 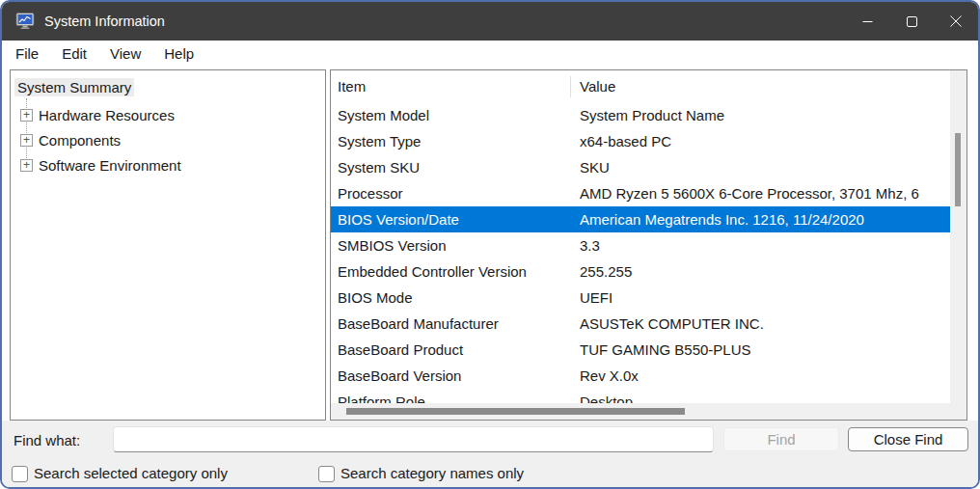 I want to click on minimize-button, so click(x=867, y=21).